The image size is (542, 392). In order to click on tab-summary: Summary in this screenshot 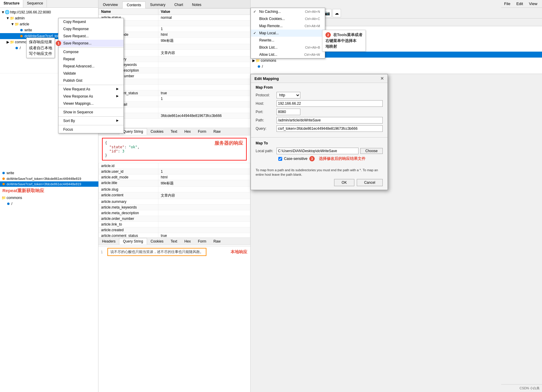, I will do `click(157, 5)`.